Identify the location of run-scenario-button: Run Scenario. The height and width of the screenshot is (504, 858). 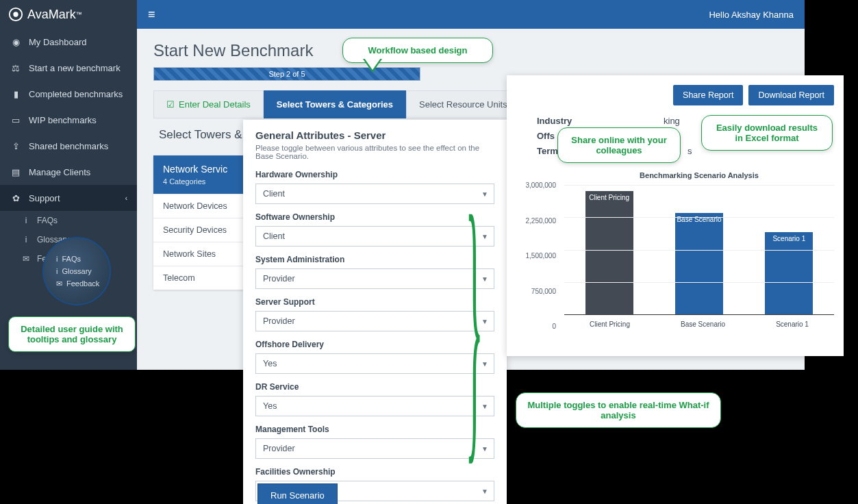
(297, 494).